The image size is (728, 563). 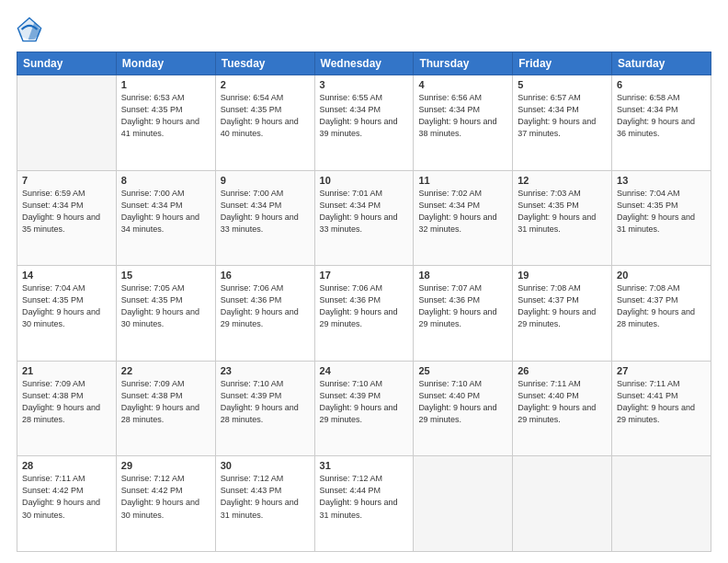 What do you see at coordinates (463, 408) in the screenshot?
I see `day-cell: 25Sunrise: 7:10 AMSunset: 4:40 PMDayligh…` at bounding box center [463, 408].